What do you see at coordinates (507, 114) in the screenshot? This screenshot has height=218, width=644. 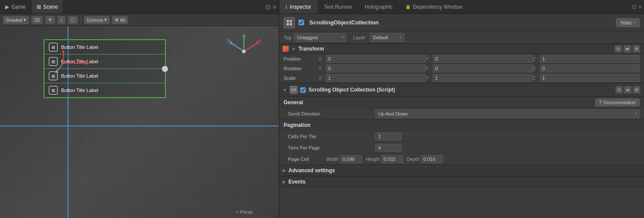 I see `scroll-direction-dropdown: Up And Down ▾` at bounding box center [507, 114].